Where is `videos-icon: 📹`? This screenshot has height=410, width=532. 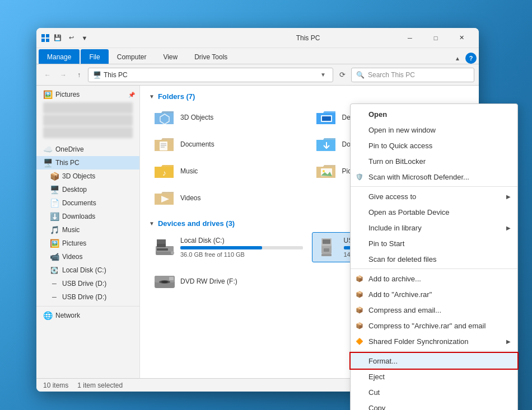
videos-icon: 📹 is located at coordinates (54, 257).